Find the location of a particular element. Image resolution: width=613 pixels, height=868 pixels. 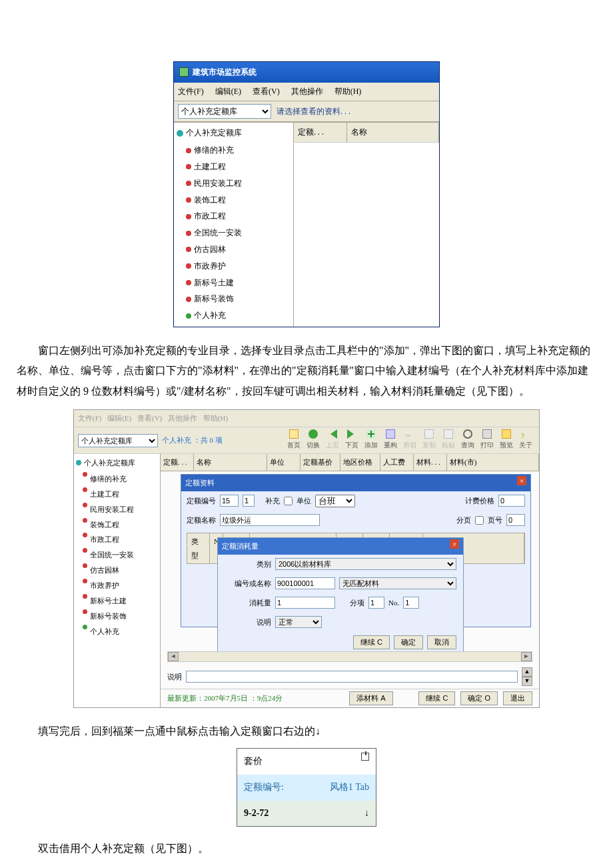

col-code: 定额. . . is located at coordinates (320, 132).